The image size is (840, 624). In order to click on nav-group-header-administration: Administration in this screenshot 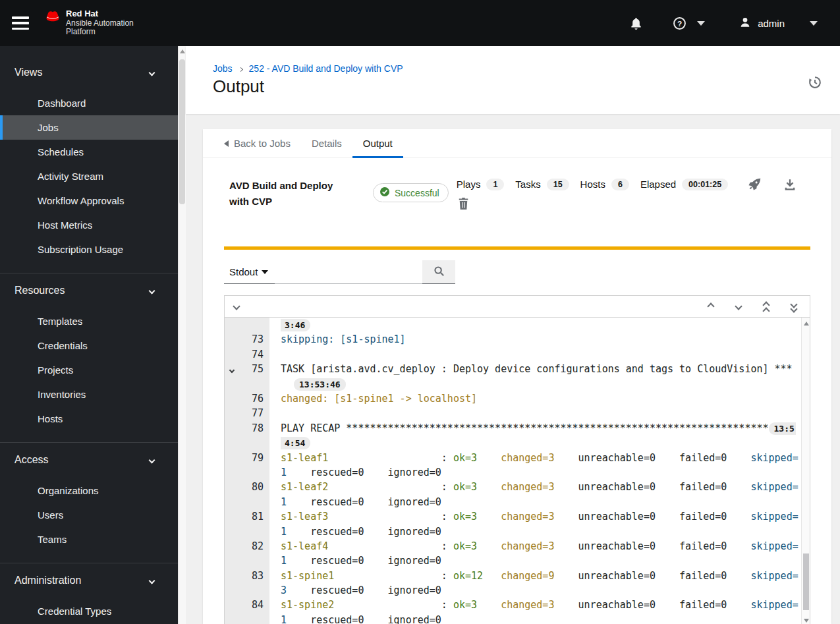, I will do `click(89, 581)`.